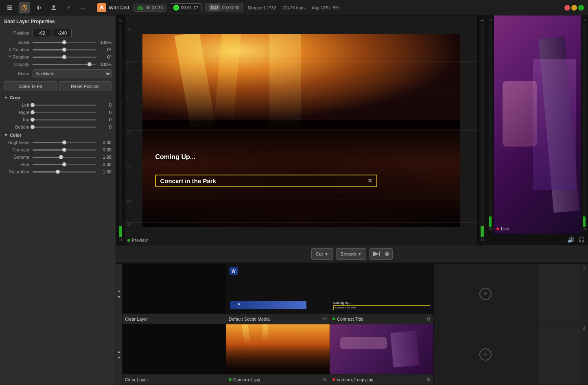  I want to click on concert-title-box: Concert in the Park ⌘, so click(266, 181).